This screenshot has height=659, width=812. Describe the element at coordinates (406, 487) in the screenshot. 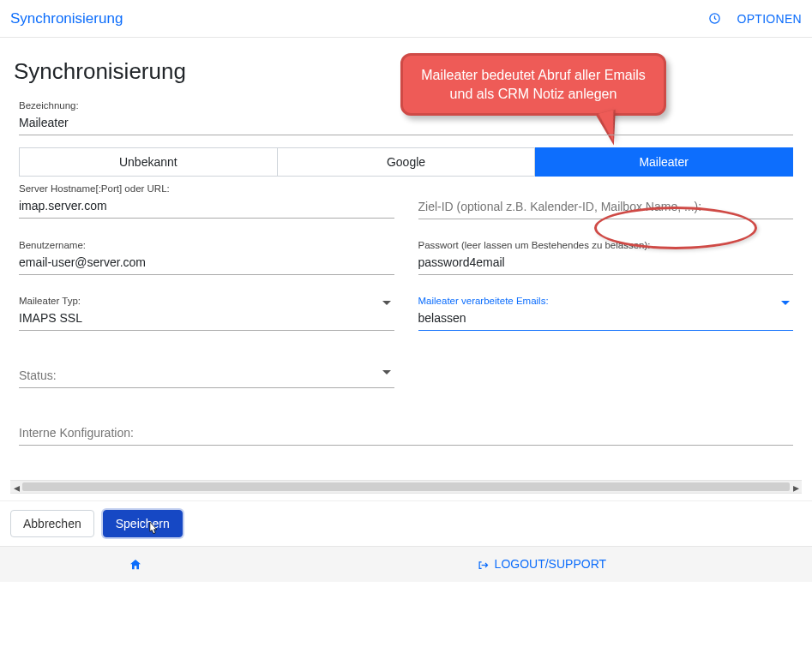

I see `scroll-thumb` at that location.